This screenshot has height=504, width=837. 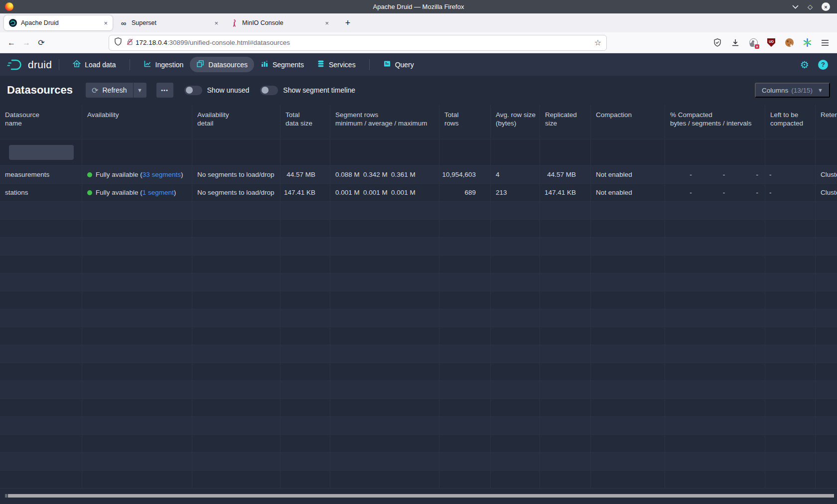 What do you see at coordinates (735, 43) in the screenshot?
I see `download-icon` at bounding box center [735, 43].